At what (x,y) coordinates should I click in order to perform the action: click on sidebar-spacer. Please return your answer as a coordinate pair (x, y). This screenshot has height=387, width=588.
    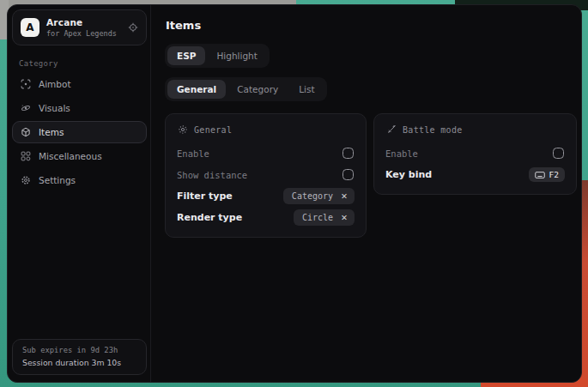
    Looking at the image, I should click on (79, 265).